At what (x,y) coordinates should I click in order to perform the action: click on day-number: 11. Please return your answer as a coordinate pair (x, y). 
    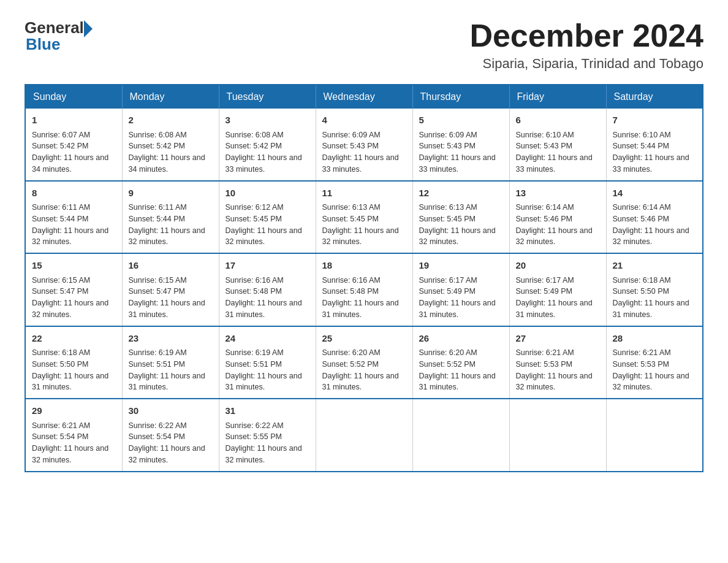
    Looking at the image, I should click on (364, 194).